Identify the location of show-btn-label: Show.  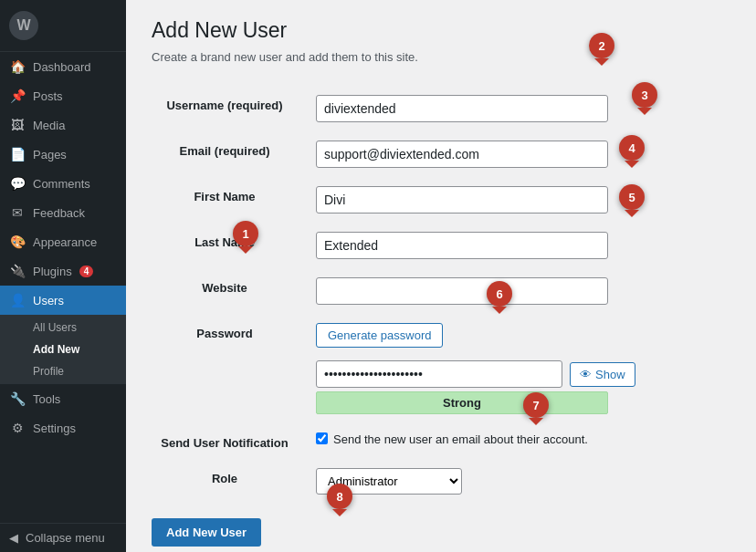
(610, 374).